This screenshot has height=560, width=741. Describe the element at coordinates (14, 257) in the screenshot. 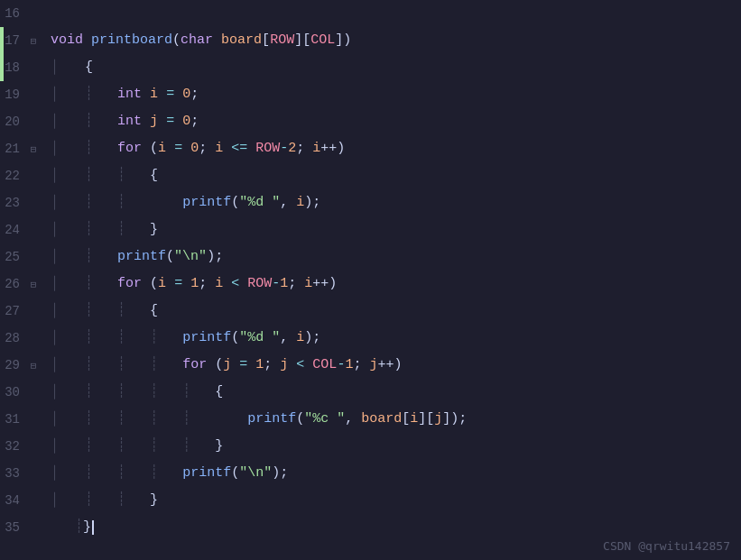

I see `line-number: 25` at that location.